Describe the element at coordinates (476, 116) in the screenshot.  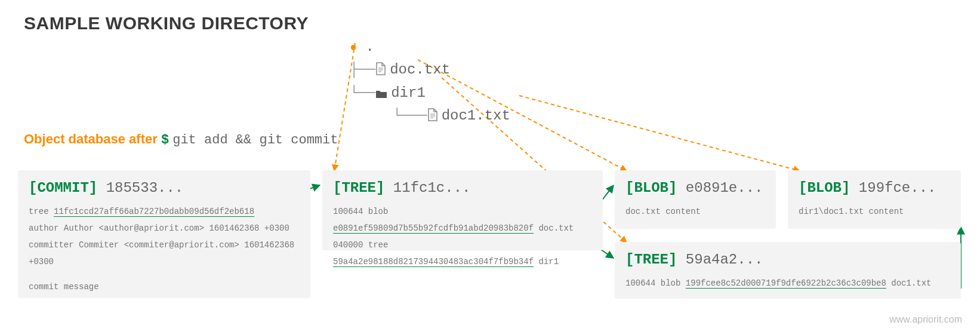
I see `tree-file-label: doc1.txt` at that location.